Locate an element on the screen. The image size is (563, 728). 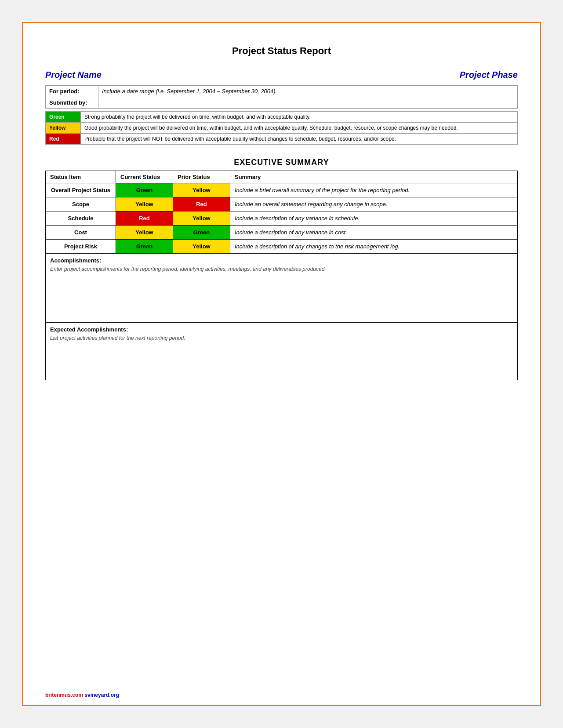
legend-row-yellow: Yellow Good probability the project will… is located at coordinates (282, 128).